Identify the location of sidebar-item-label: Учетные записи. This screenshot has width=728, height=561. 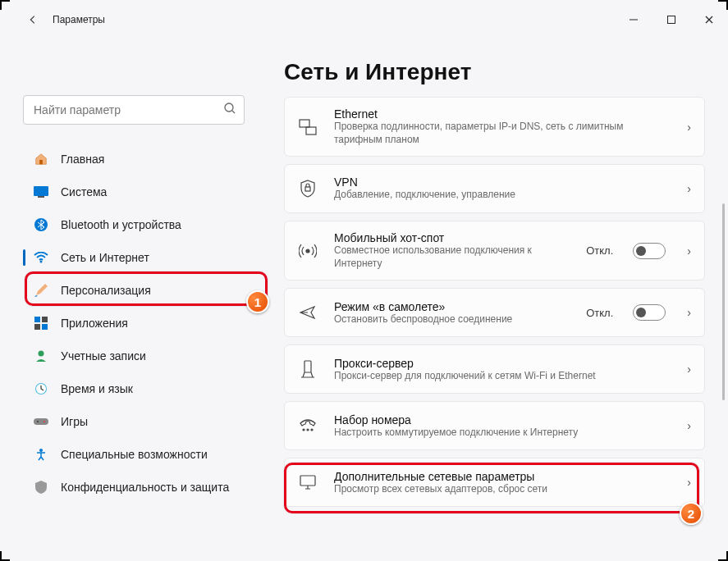
(103, 356).